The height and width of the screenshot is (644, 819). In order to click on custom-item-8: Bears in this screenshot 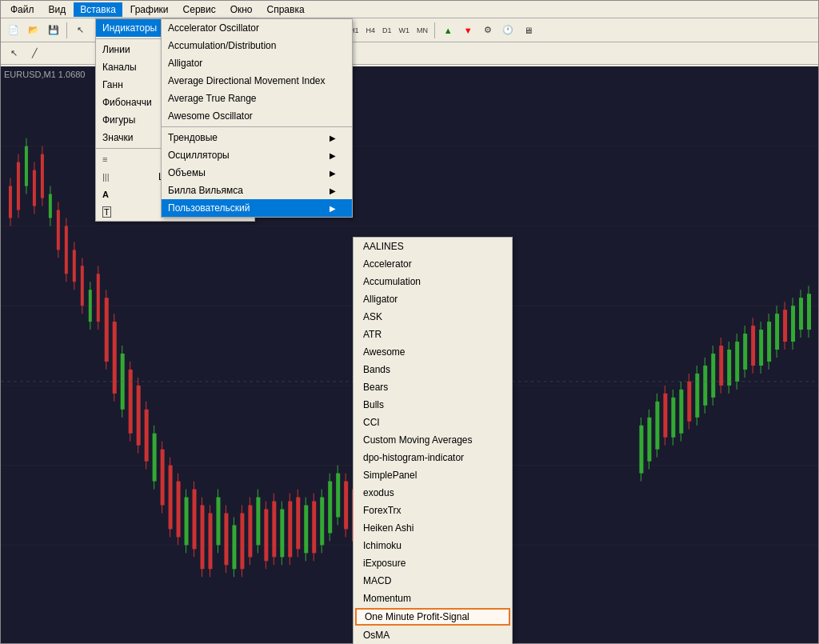, I will do `click(433, 387)`.